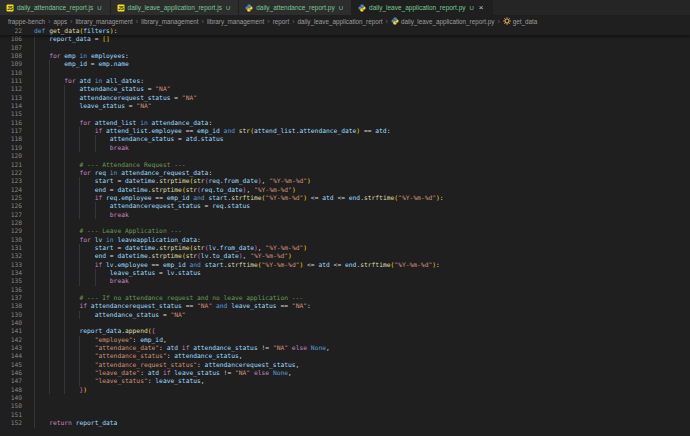 The height and width of the screenshot is (436, 690). Describe the element at coordinates (345, 31) in the screenshot. I see `sticky-scroll-line: 22def get_data(filters):` at that location.